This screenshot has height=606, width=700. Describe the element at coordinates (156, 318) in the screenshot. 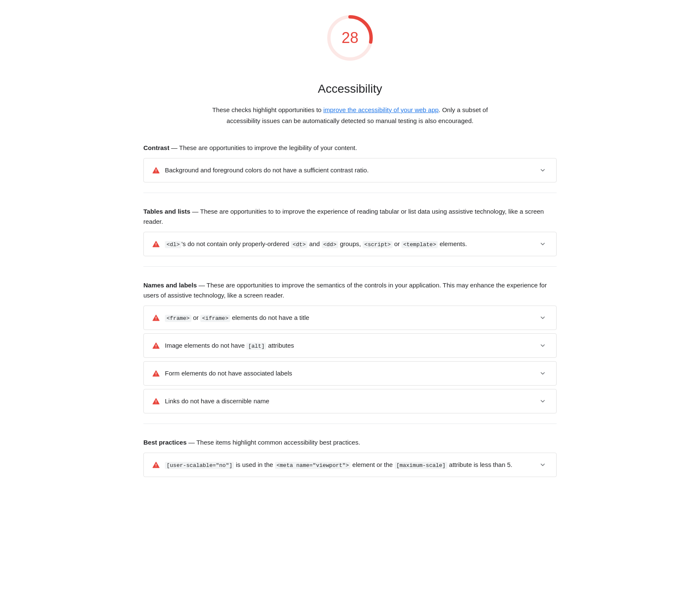

I see `warning-icon-frame` at that location.